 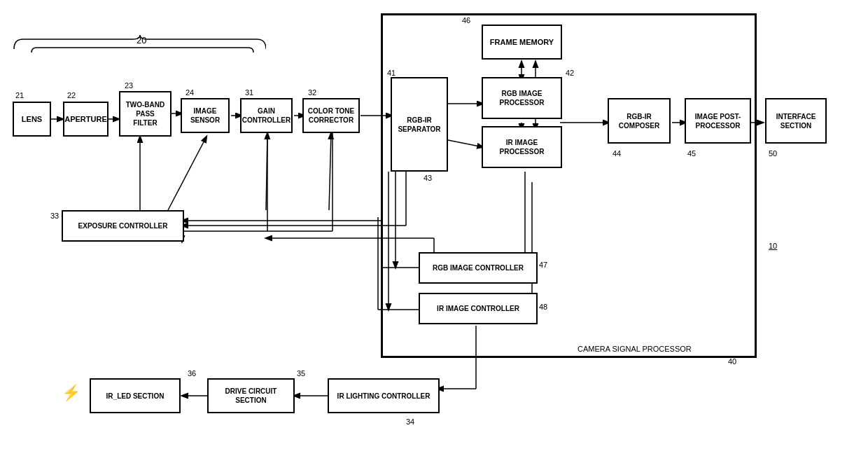 What do you see at coordinates (249, 92) in the screenshot?
I see `label-31: 31` at bounding box center [249, 92].